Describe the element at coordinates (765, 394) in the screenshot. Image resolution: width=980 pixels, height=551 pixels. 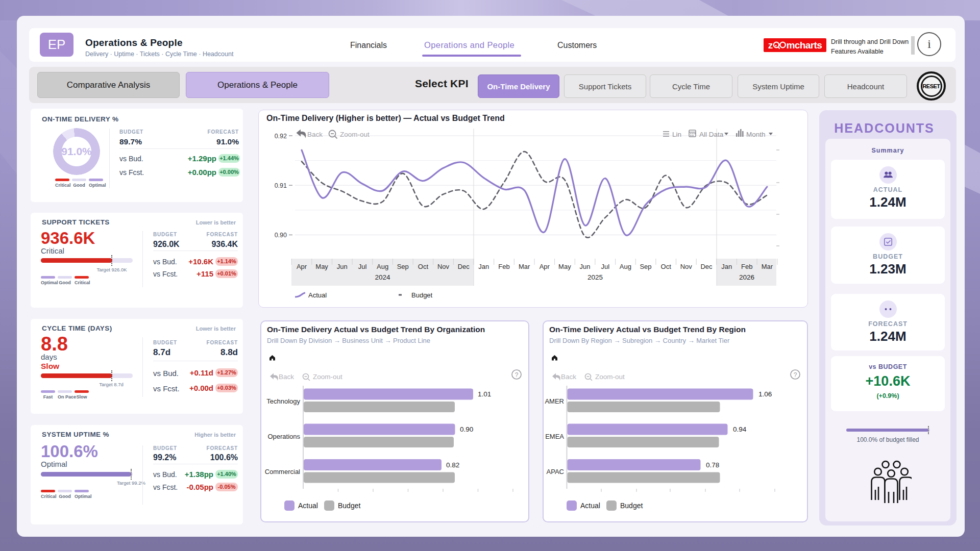
I see `svg-text: 1.06` at that location.